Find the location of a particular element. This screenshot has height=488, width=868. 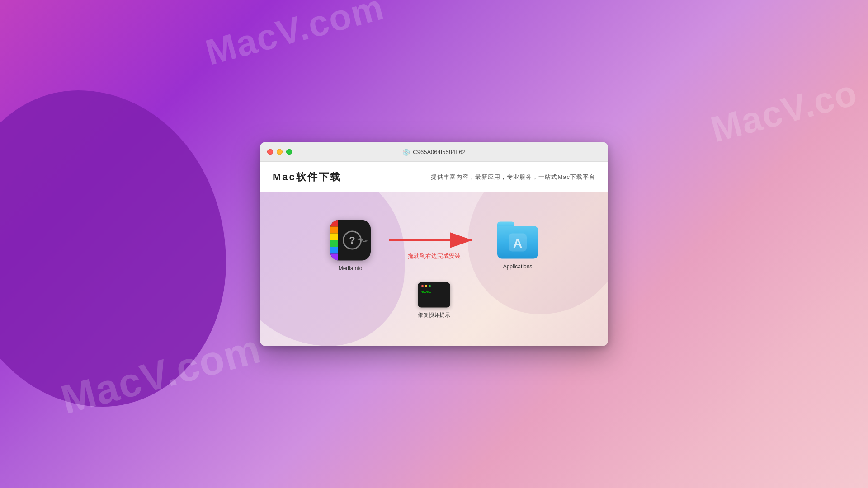

applications-label: Applications is located at coordinates (518, 266).